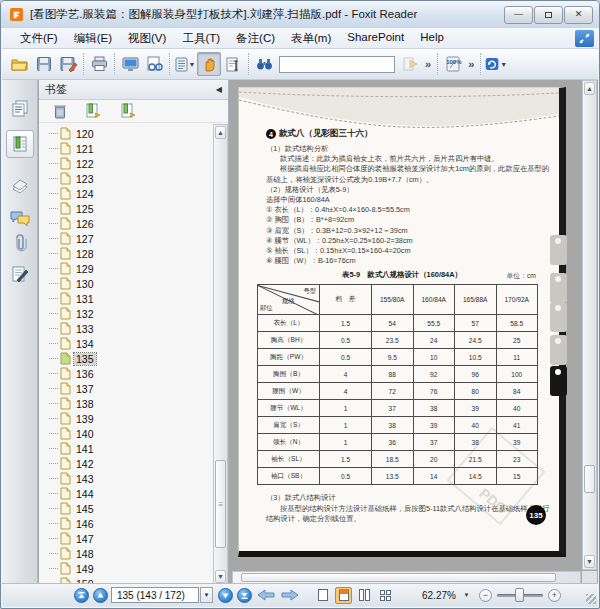 This screenshot has width=600, height=609. I want to click on menu-item: SharePoint, so click(376, 38).